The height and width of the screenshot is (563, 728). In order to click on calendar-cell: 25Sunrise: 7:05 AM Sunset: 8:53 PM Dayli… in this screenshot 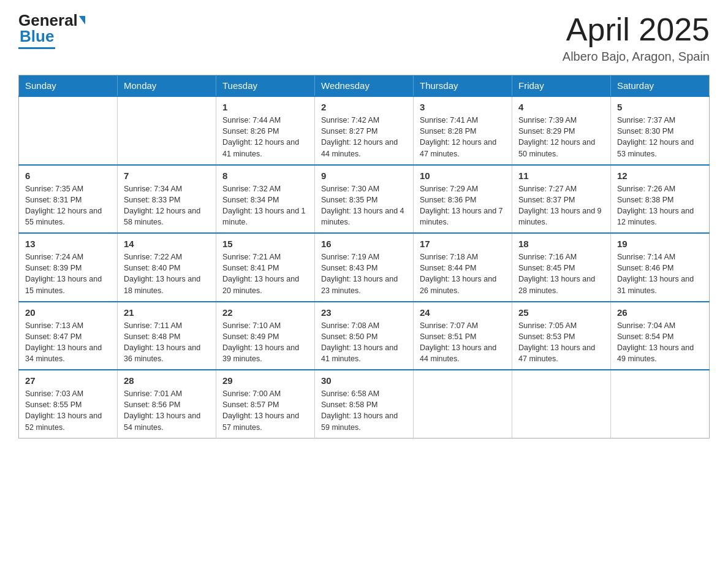, I will do `click(561, 336)`.